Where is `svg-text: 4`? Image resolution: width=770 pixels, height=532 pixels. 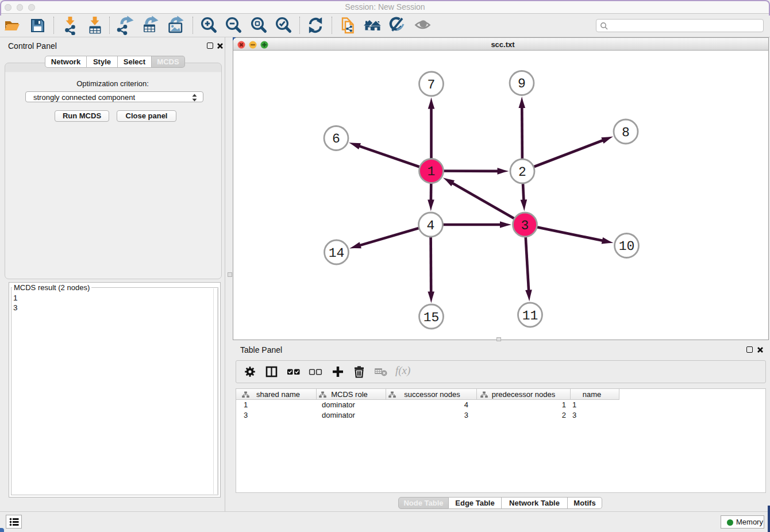
svg-text: 4 is located at coordinates (431, 226).